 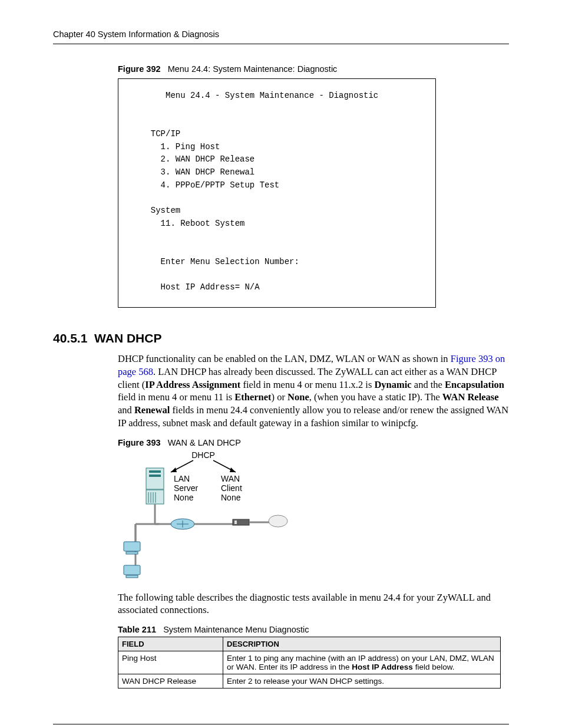 I want to click on dhcp-label: DHCP, so click(x=203, y=455).